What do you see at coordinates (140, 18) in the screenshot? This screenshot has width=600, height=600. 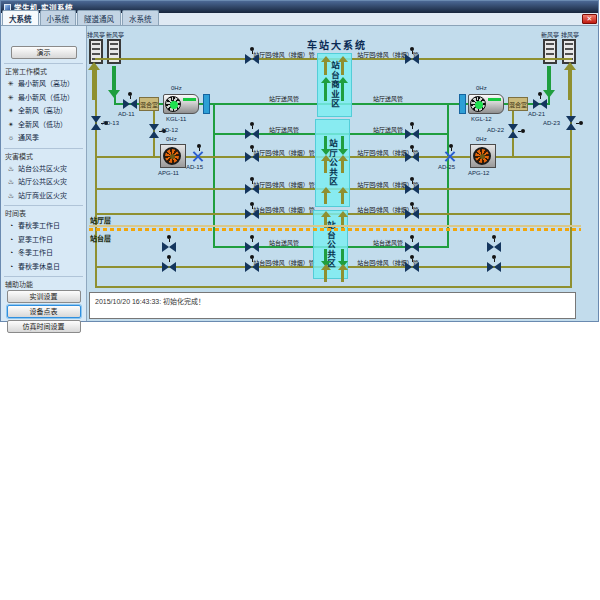 I see `tab-water-system: 水系统` at bounding box center [140, 18].